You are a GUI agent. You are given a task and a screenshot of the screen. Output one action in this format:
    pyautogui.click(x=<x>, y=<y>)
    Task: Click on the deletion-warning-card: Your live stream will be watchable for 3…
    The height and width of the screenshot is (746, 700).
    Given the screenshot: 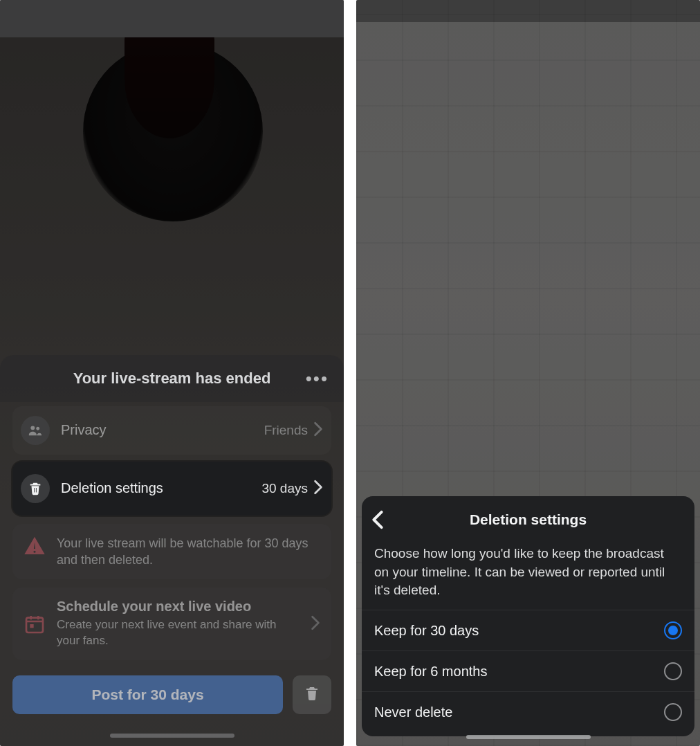 What is the action you would take?
    pyautogui.click(x=172, y=552)
    